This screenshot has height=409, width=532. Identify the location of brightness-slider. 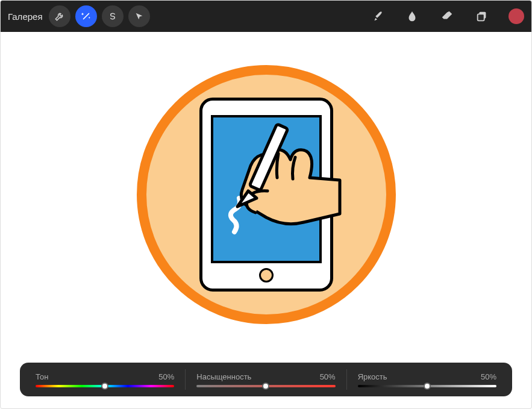
(427, 386).